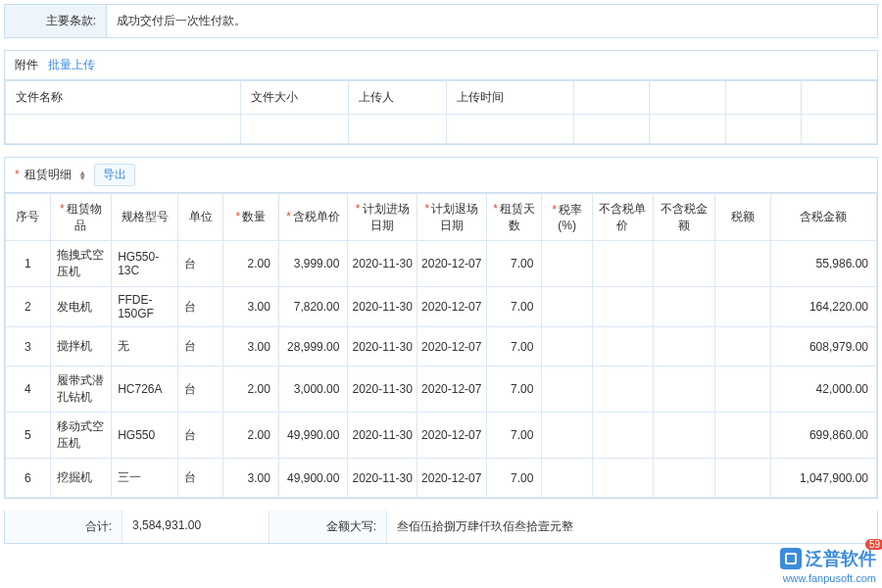 This screenshot has width=882, height=588. What do you see at coordinates (398, 98) in the screenshot?
I see `col-uploader: 上传人` at bounding box center [398, 98].